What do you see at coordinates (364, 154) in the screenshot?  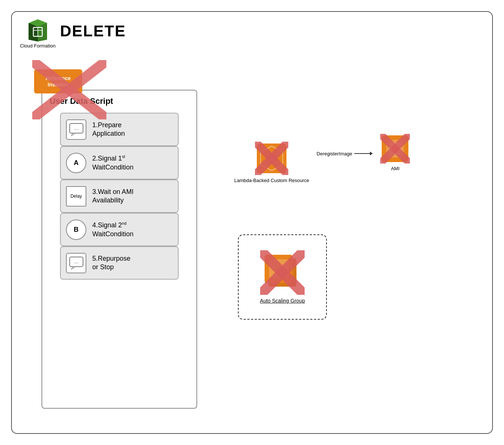 I see `deregister-arrow-icon` at bounding box center [364, 154].